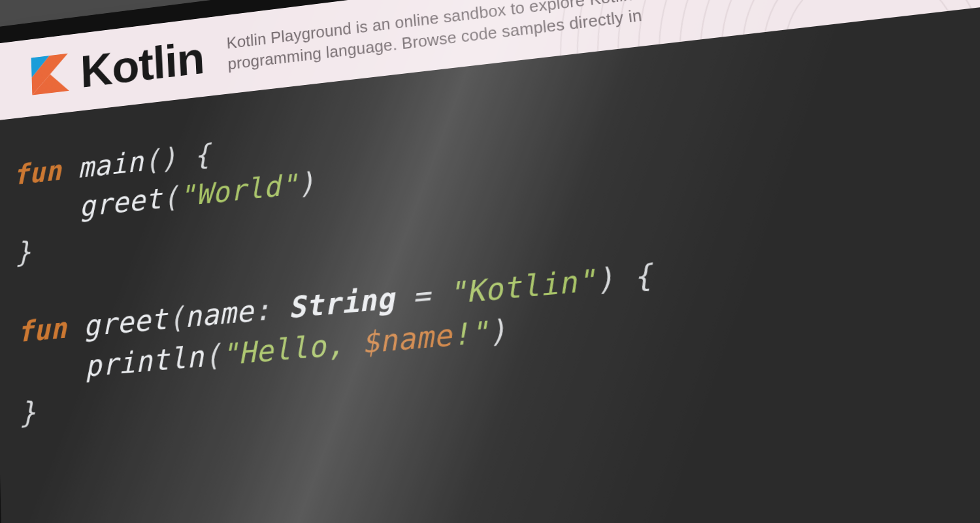  What do you see at coordinates (219, 314) in the screenshot?
I see `param-name: name` at bounding box center [219, 314].